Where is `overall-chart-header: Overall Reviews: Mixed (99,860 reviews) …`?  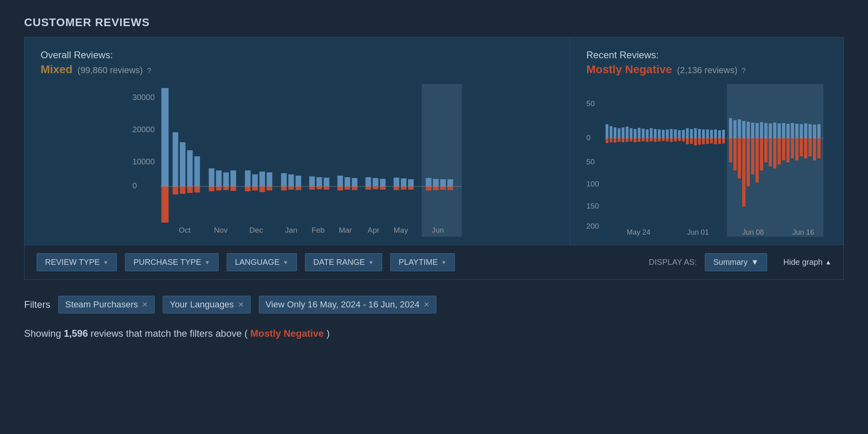
overall-chart-header: Overall Reviews: Mixed (99,860 reviews) … is located at coordinates (297, 63).